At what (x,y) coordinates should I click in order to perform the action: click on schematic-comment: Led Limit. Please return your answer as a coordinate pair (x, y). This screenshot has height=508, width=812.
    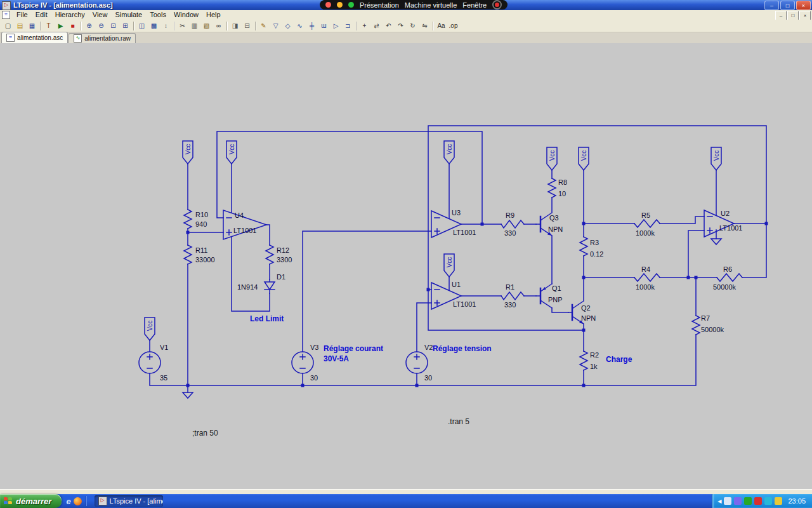
    Looking at the image, I should click on (266, 319).